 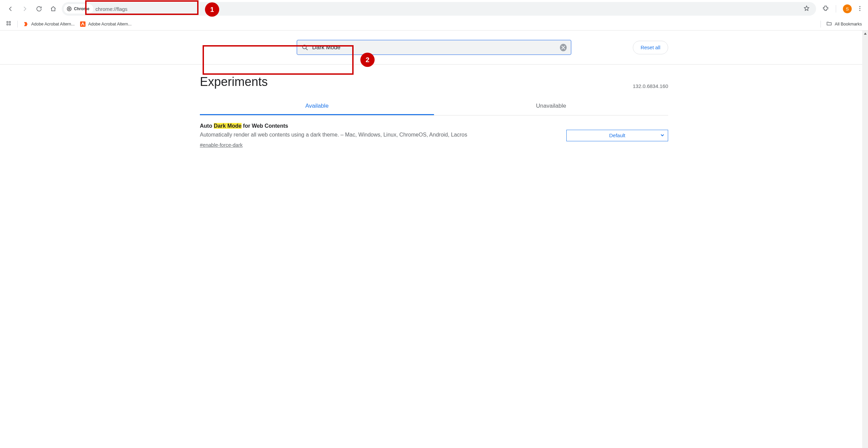 What do you see at coordinates (53, 9) in the screenshot?
I see `home-button` at bounding box center [53, 9].